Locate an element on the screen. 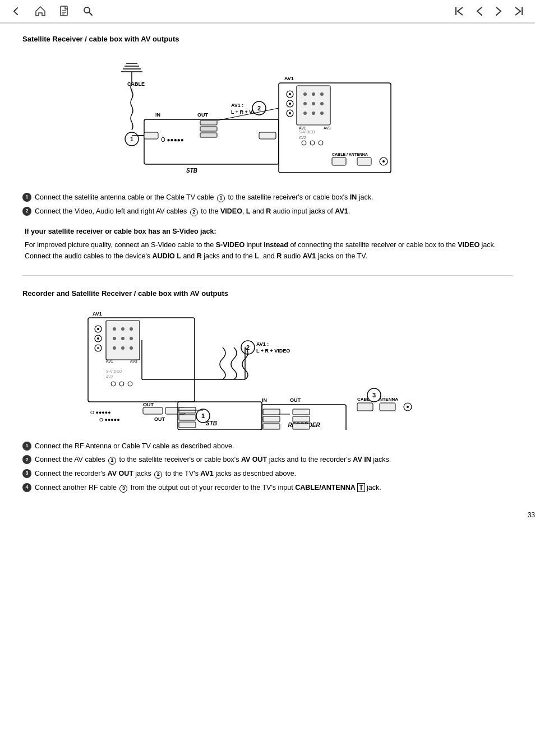 The height and width of the screenshot is (756, 535). section-divider is located at coordinates (268, 276).